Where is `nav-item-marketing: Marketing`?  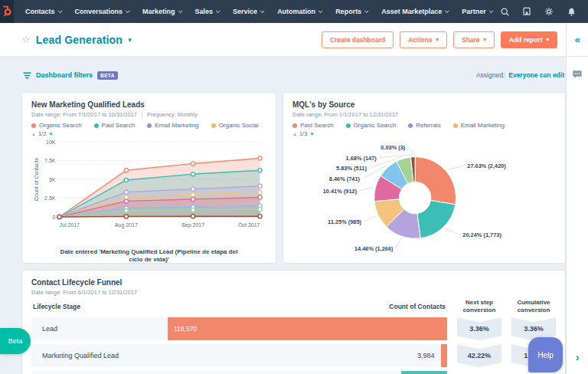
nav-item-marketing: Marketing is located at coordinates (162, 11).